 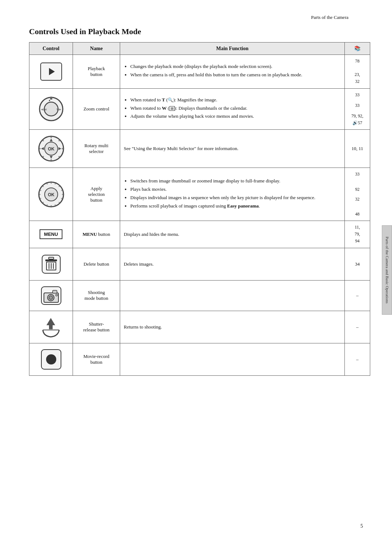 I want to click on name-cell-movie: Movie-recordbutton, so click(x=97, y=359).